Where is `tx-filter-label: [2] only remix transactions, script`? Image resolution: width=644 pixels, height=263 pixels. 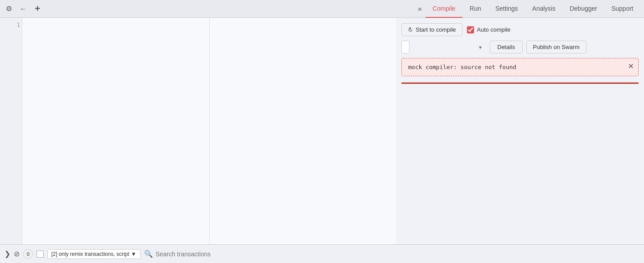 tx-filter-label: [2] only remix transactions, script is located at coordinates (90, 254).